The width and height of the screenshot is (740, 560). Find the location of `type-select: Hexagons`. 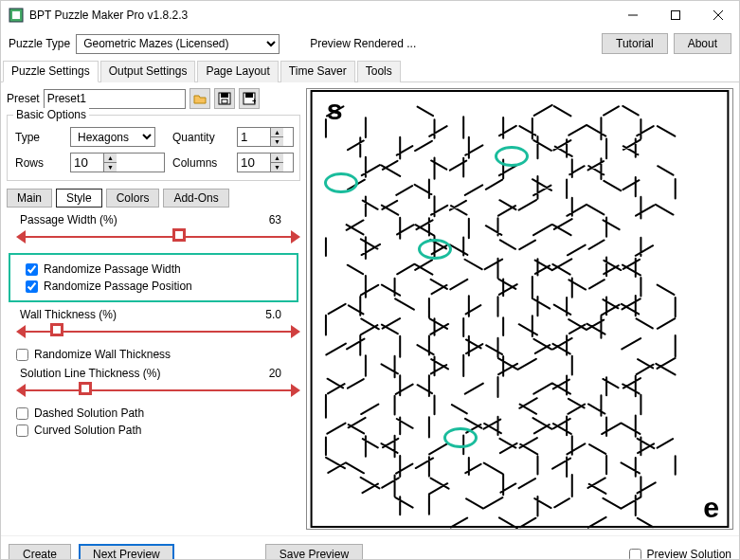

type-select: Hexagons is located at coordinates (113, 136).